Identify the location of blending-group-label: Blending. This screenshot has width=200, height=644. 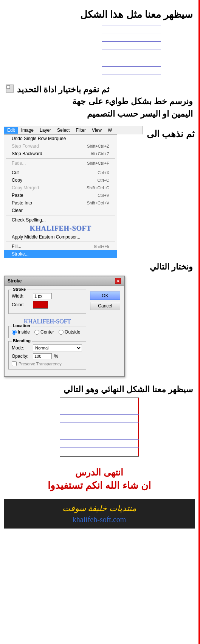
(22, 341).